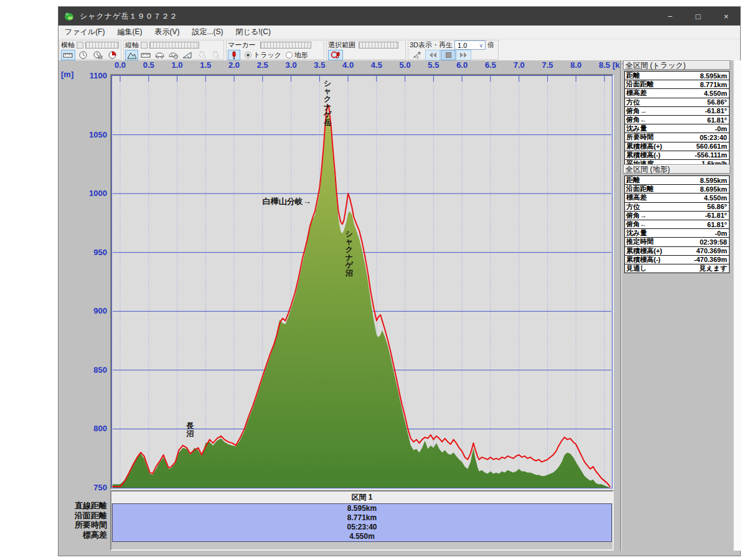 This screenshot has height=560, width=747. Describe the element at coordinates (286, 45) in the screenshot. I see `marker-slider` at that location.